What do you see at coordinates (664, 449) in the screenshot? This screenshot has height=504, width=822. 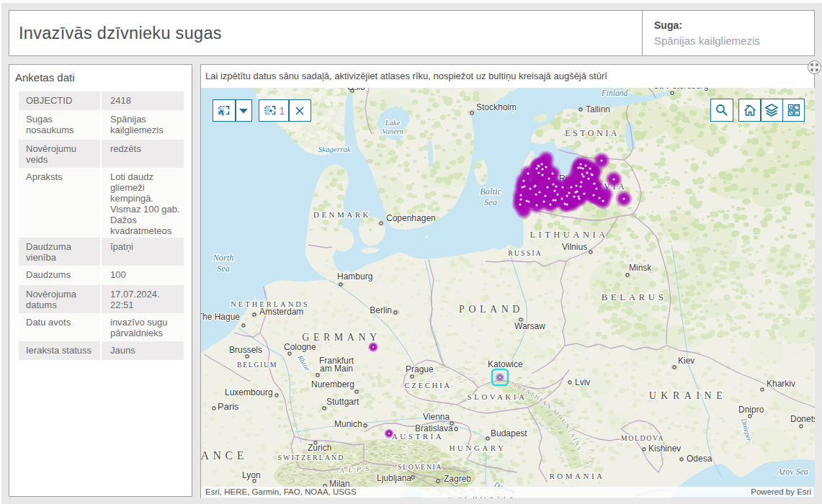 I see `svg-text: Kishinev` at bounding box center [664, 449].